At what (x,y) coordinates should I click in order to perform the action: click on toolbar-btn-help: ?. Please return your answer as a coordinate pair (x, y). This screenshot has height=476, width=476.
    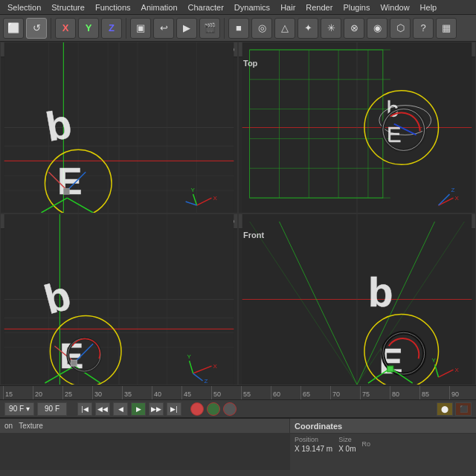
    Looking at the image, I should click on (423, 28).